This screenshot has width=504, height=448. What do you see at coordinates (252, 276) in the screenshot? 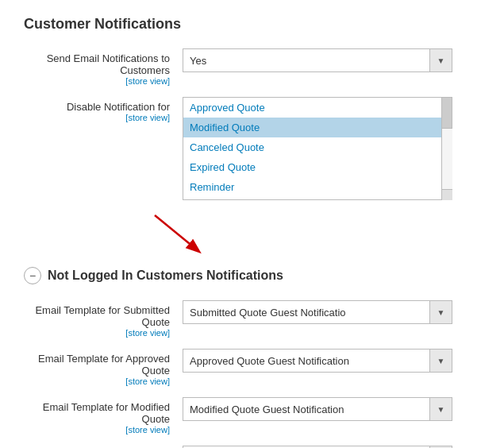
I see `not-logged-header: Not Logged In Customers Notifications` at bounding box center [252, 276].